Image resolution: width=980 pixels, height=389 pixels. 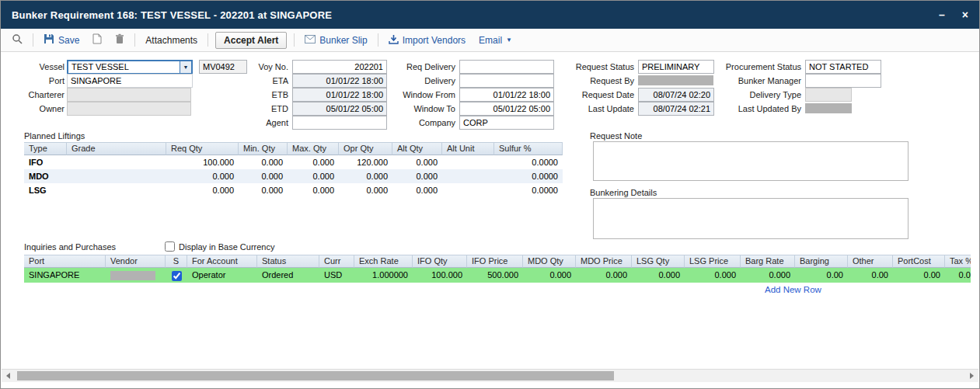 What do you see at coordinates (171, 40) in the screenshot?
I see `attachments-button: Attachments` at bounding box center [171, 40].